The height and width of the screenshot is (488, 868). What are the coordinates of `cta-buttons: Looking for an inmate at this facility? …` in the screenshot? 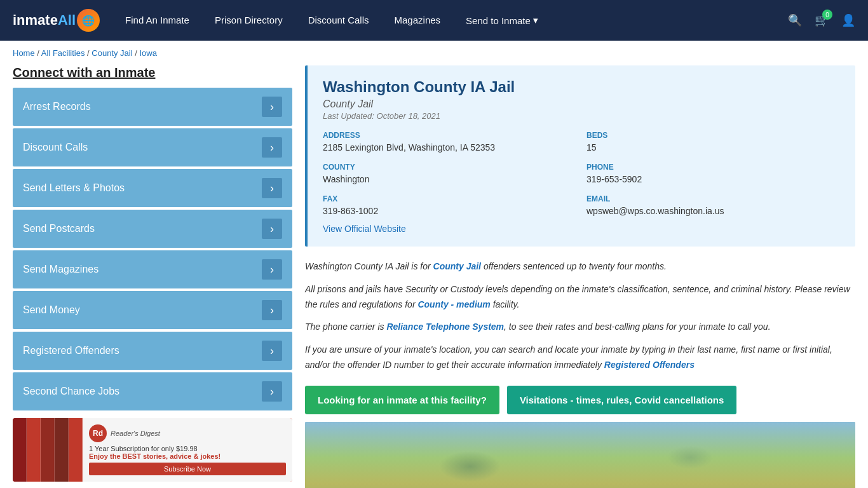 It's located at (580, 400).